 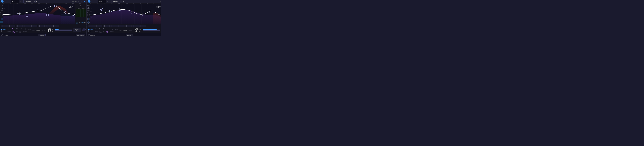 What do you see at coordinates (17, 29) in the screenshot?
I see `bell-shape-left` at bounding box center [17, 29].